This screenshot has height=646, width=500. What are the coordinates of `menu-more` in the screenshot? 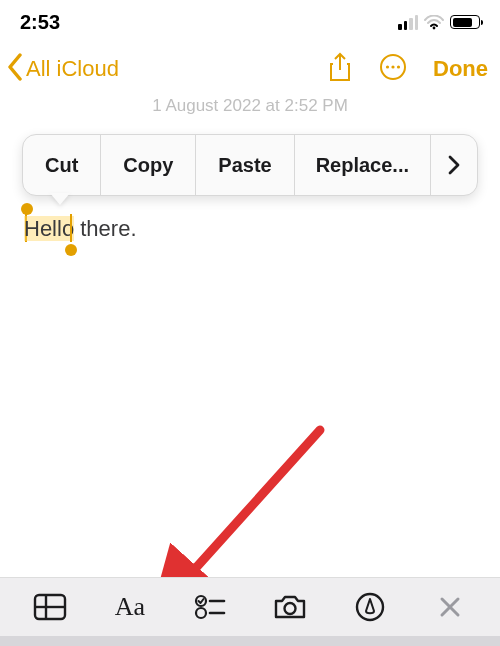 It's located at (454, 165).